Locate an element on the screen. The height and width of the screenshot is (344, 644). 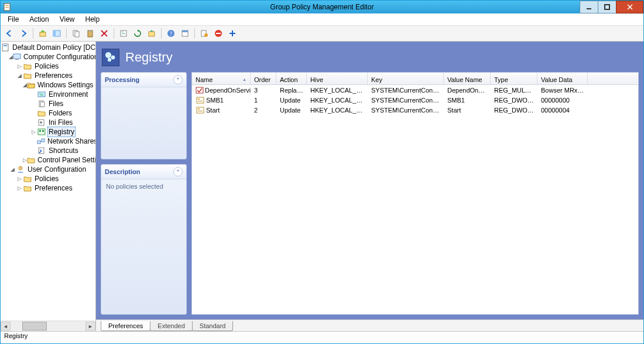
show-hide-tree-button is located at coordinates (57, 33).